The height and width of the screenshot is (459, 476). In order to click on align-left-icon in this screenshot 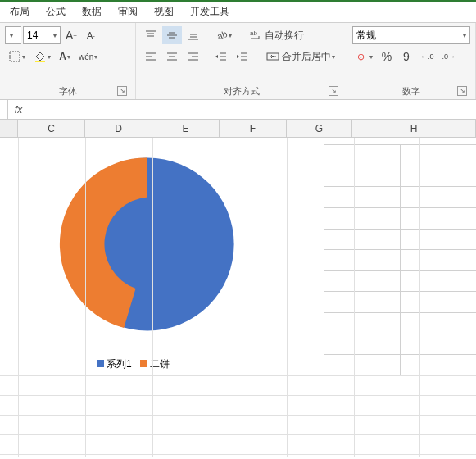, I will do `click(151, 57)`.